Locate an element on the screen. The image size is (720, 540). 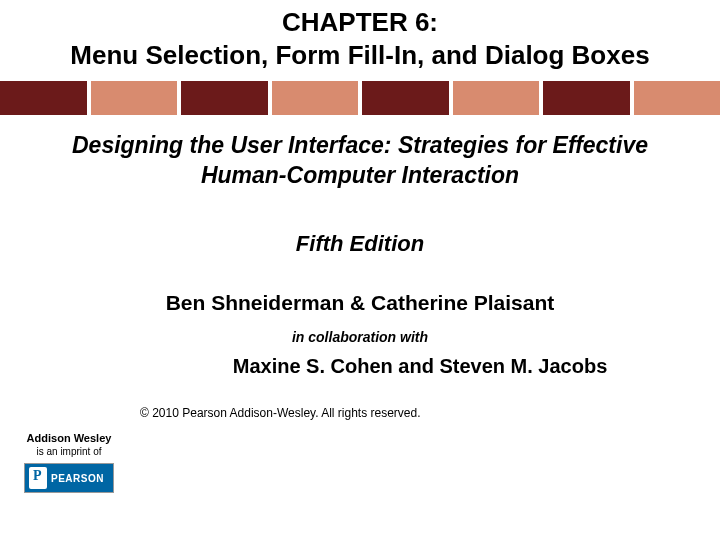
book-title: Designing the User Interface: Strategies… is located at coordinates (360, 153).